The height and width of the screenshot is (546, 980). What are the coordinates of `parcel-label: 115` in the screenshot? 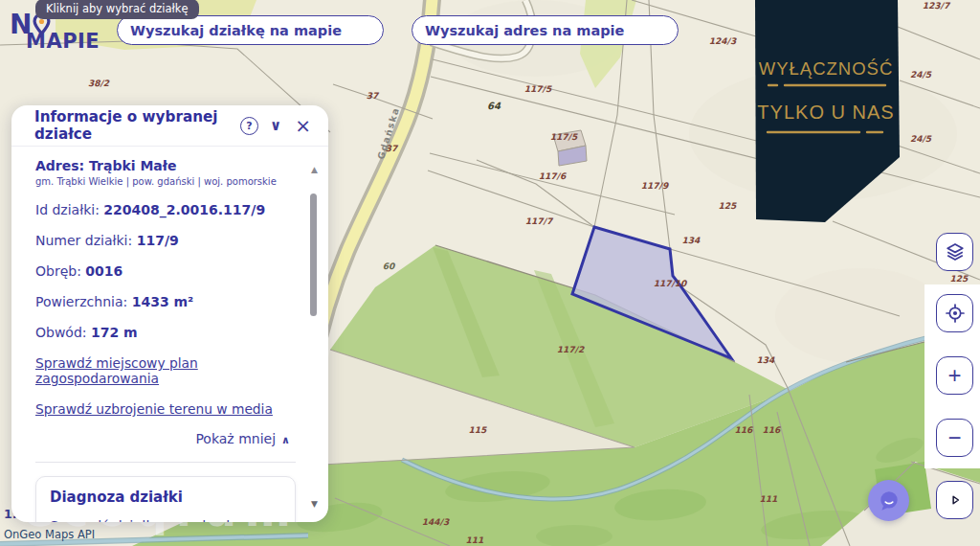 It's located at (479, 430).